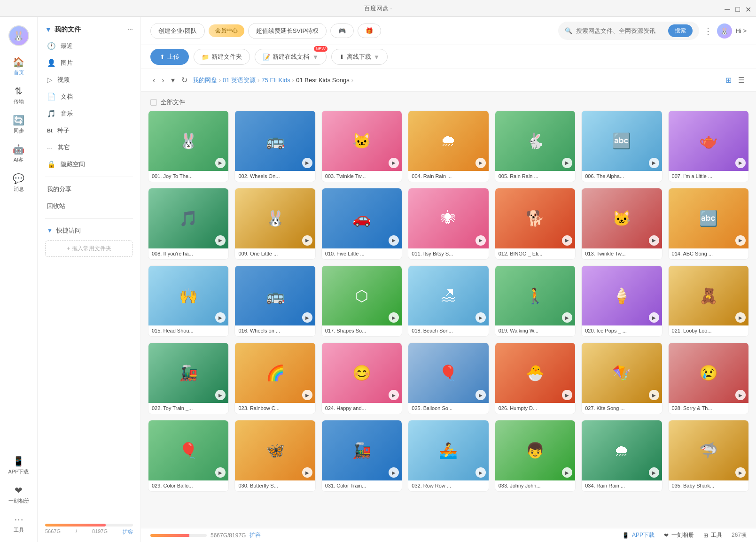  Describe the element at coordinates (741, 80) in the screenshot. I see `list-view-button: ☰` at that location.